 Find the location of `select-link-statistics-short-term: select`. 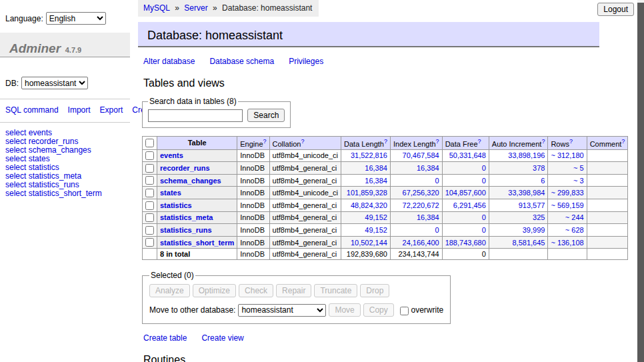

select-link-statistics-short-term: select is located at coordinates (16, 193).